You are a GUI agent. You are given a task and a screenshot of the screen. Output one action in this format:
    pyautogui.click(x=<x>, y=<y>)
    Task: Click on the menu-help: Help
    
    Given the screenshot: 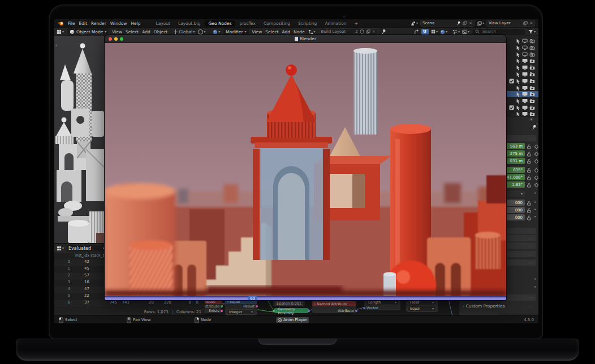 What is the action you would take?
    pyautogui.click(x=136, y=24)
    